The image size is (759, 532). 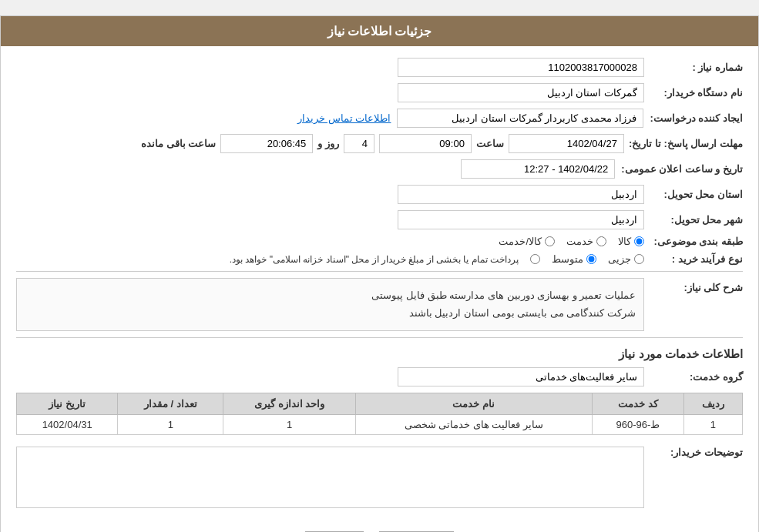 What do you see at coordinates (379, 354) in the screenshot?
I see `services-section-title: اطلاعات خدمات مورد نیاز` at bounding box center [379, 354].